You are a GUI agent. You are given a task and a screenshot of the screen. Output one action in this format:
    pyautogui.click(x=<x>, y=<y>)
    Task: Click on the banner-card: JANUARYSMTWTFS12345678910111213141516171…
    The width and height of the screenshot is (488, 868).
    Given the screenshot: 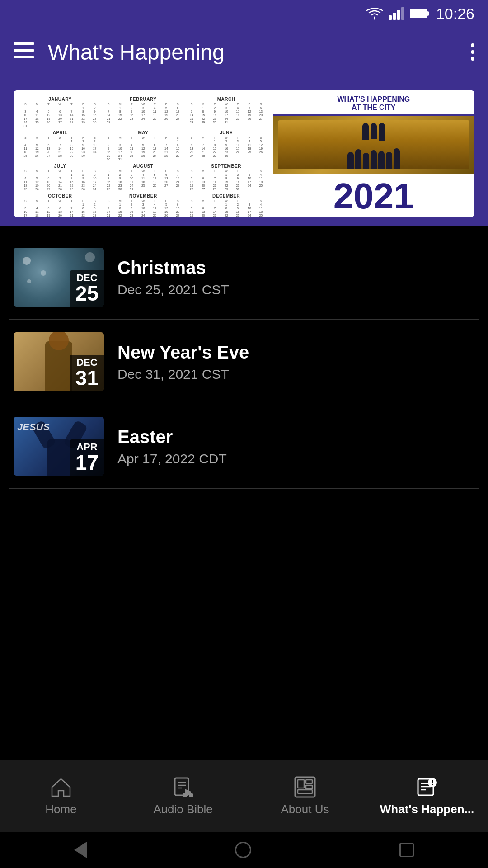 What is the action you would take?
    pyautogui.click(x=244, y=154)
    